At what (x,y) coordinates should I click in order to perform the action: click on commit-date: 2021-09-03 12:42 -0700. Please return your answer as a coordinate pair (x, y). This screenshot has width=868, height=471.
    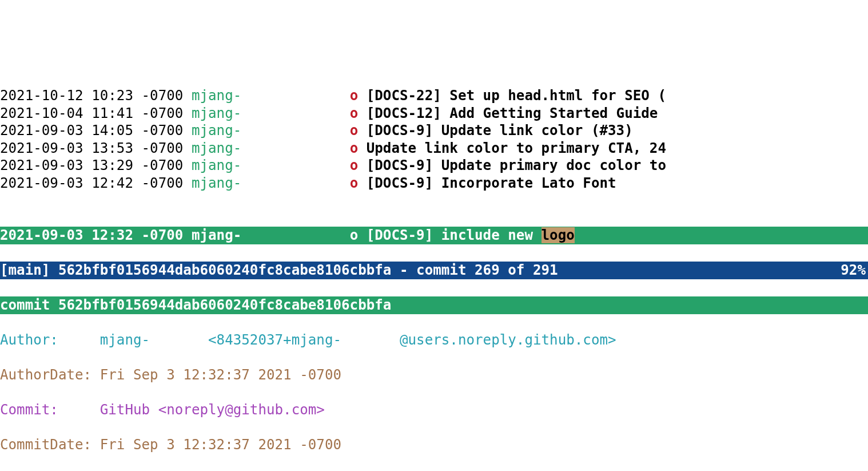
    Looking at the image, I should click on (91, 183).